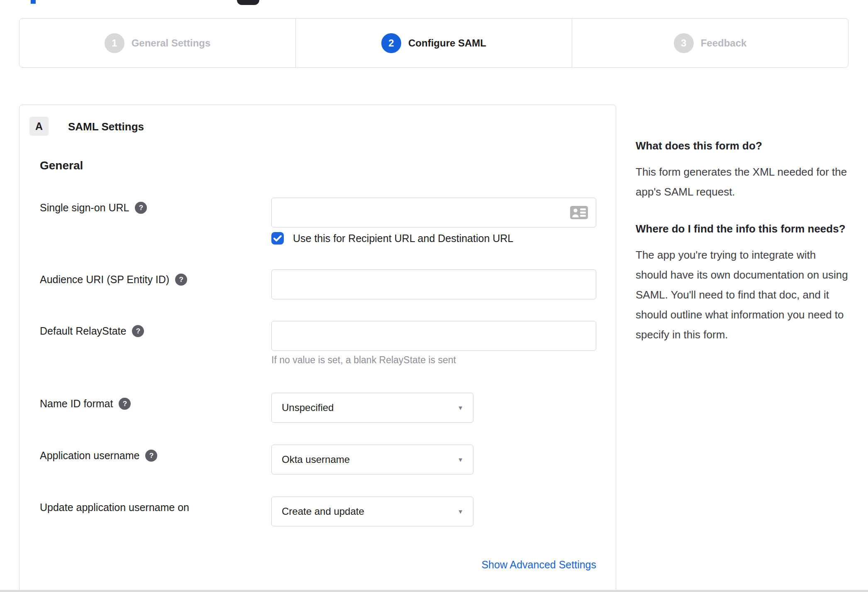 This screenshot has width=868, height=592. Describe the element at coordinates (373, 408) in the screenshot. I see `name-id-format-select: Unspecified ▾` at that location.